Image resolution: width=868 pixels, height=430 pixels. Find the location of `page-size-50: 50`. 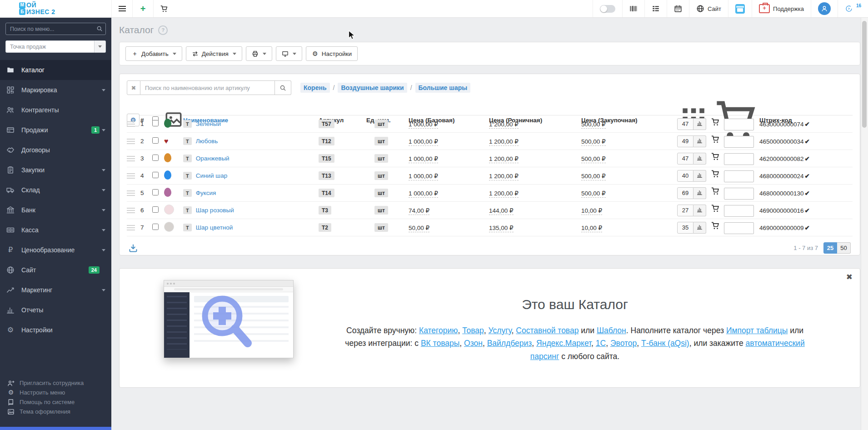

page-size-50: 50 is located at coordinates (844, 248).